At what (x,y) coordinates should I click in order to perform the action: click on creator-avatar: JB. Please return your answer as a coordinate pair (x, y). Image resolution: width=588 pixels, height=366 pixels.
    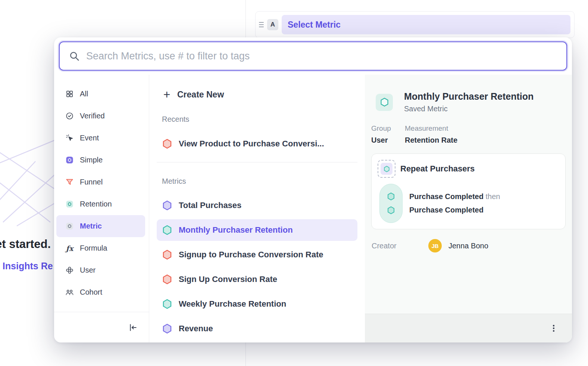
    Looking at the image, I should click on (435, 246).